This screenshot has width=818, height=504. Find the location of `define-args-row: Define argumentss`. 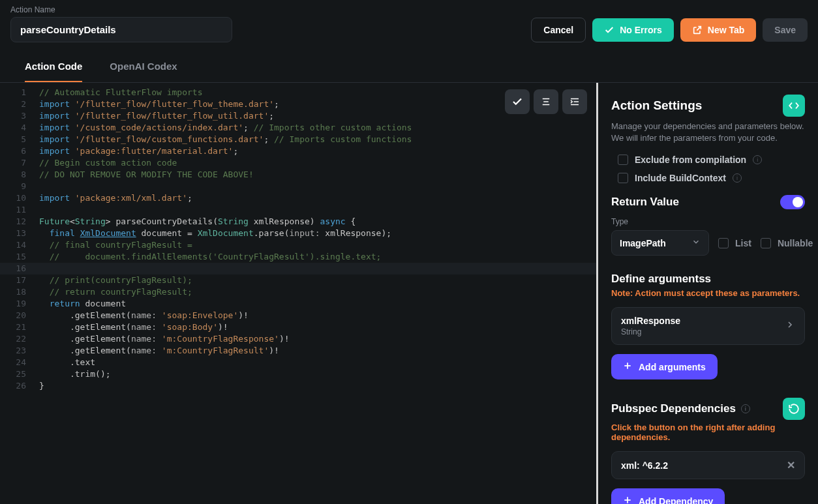

define-args-row: Define argumentss is located at coordinates (708, 279).